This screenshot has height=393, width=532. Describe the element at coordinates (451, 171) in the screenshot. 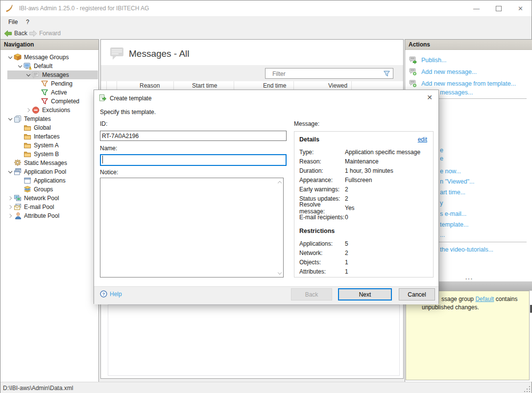

I see `action-link-partial: e now...` at that location.